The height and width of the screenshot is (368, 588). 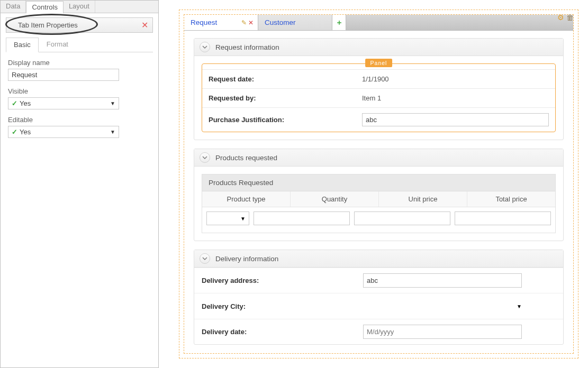 What do you see at coordinates (503, 218) in the screenshot?
I see `input-total-price` at bounding box center [503, 218].